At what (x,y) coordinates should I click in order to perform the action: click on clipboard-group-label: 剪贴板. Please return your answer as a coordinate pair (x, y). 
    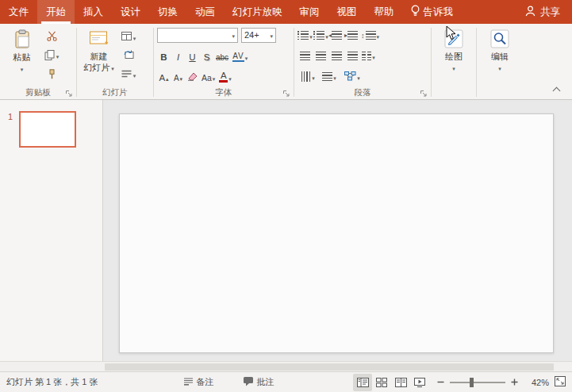
    Looking at the image, I should click on (38, 93).